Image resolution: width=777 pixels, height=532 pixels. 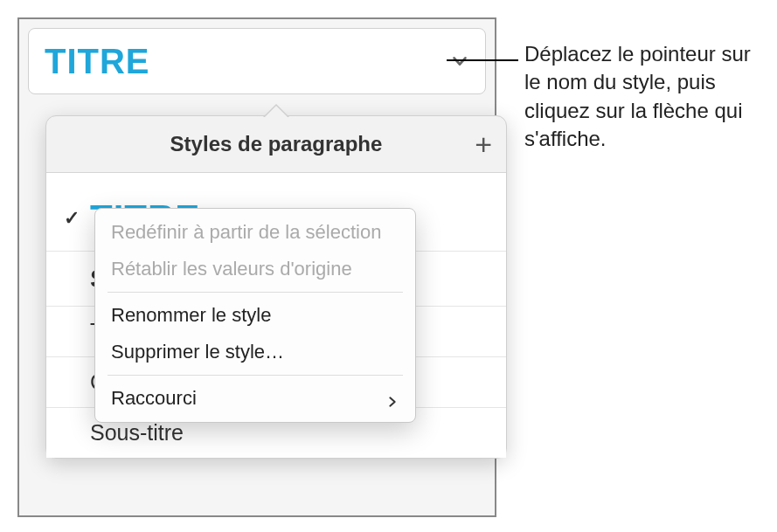 I want to click on menu-item-label: Raccourci, so click(x=154, y=398).